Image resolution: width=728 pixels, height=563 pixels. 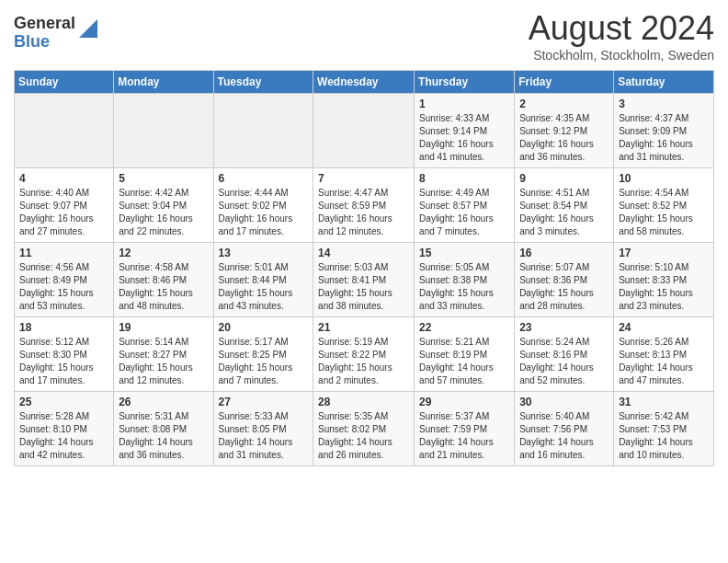 What do you see at coordinates (88, 29) in the screenshot?
I see `logo-icon` at bounding box center [88, 29].